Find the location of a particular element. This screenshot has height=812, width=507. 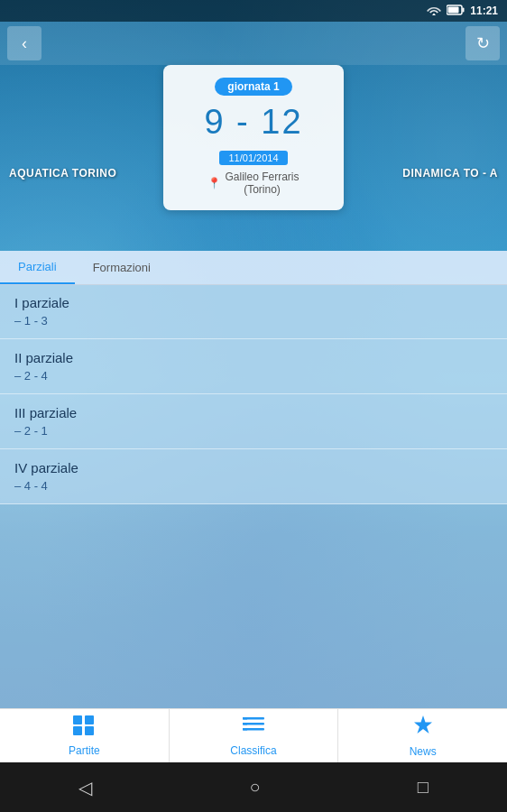

partite-label: Partite is located at coordinates (85, 751).